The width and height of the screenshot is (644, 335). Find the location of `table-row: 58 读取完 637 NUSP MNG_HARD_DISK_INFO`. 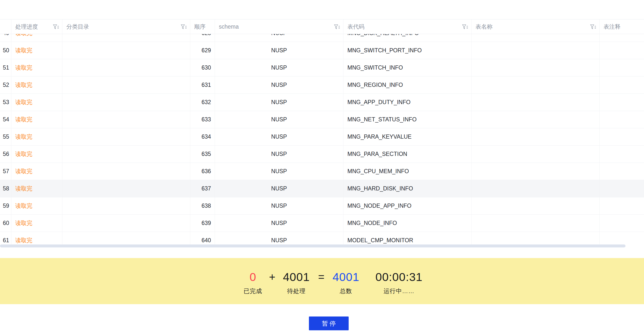

table-row: 58 读取完 637 NUSP MNG_HARD_DISK_INFO is located at coordinates (322, 188).